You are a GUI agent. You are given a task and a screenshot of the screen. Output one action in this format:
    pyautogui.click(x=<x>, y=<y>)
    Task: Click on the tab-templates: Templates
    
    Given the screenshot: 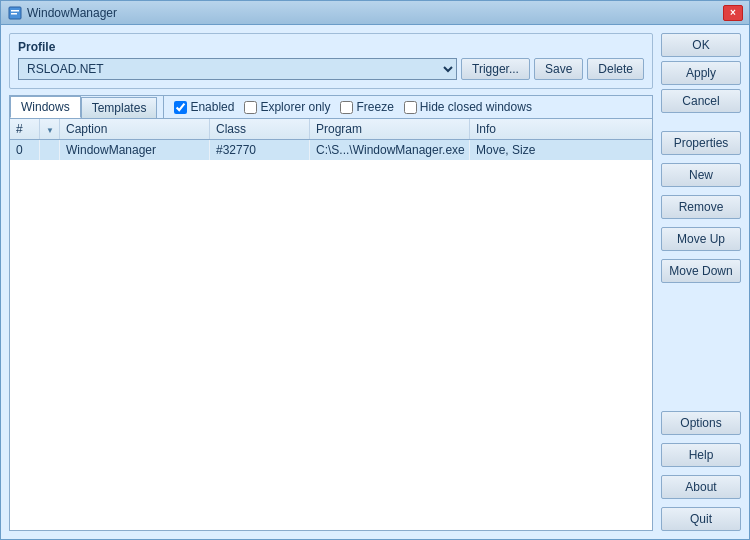 What is the action you would take?
    pyautogui.click(x=120, y=108)
    